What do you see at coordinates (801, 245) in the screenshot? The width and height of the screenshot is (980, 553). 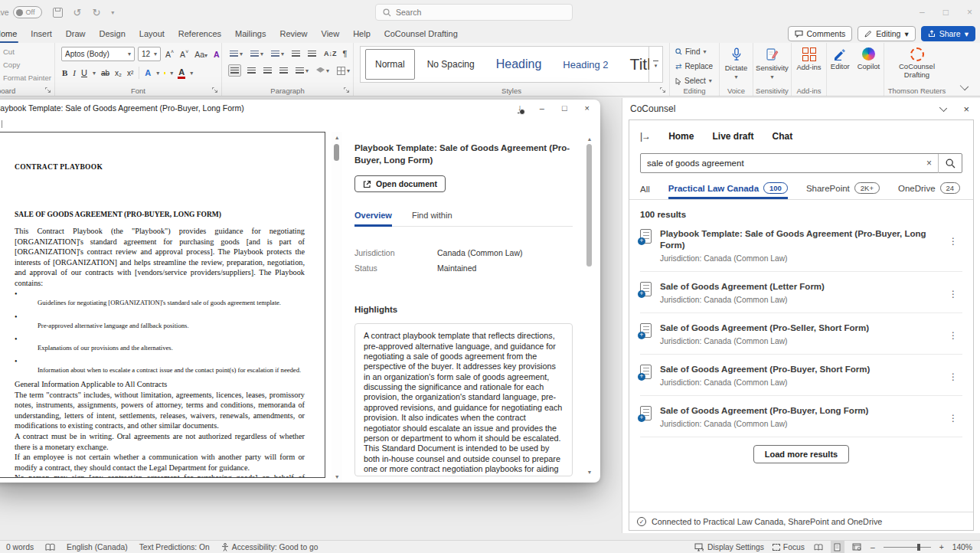 I see `result-item: + Playbook Template: Sale of Goods Agree…` at bounding box center [801, 245].